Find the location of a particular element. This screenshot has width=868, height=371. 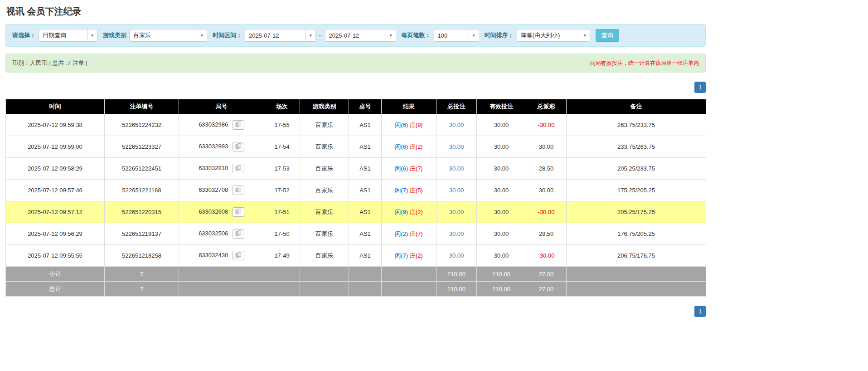

cell-result: 闲(2) 庄(7) is located at coordinates (409, 234).